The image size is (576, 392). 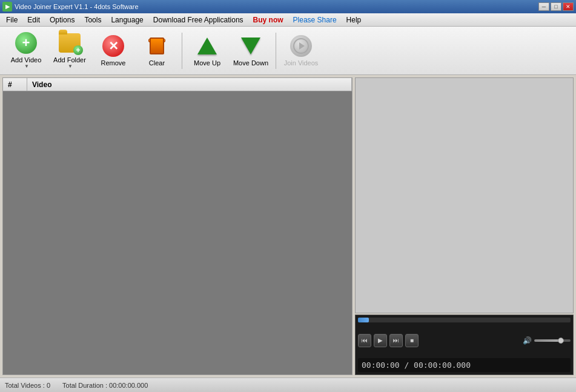 What do you see at coordinates (354, 20) in the screenshot?
I see `menu-help: Help` at bounding box center [354, 20].